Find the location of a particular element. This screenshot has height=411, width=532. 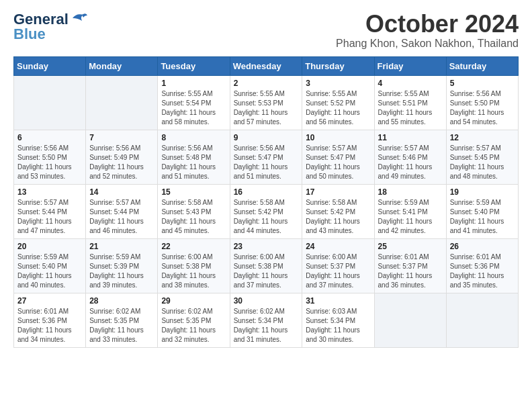

day-info: Sunrise: 5:59 AMSunset: 5:39 PMDaylight:… is located at coordinates (122, 271).